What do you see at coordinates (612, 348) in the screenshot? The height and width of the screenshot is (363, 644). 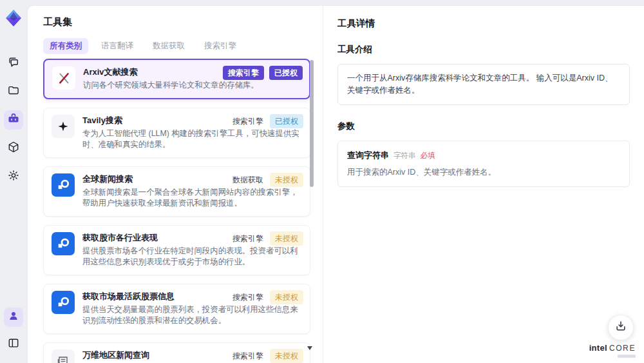 I see `intel-core-logo: intel core` at bounding box center [612, 348].